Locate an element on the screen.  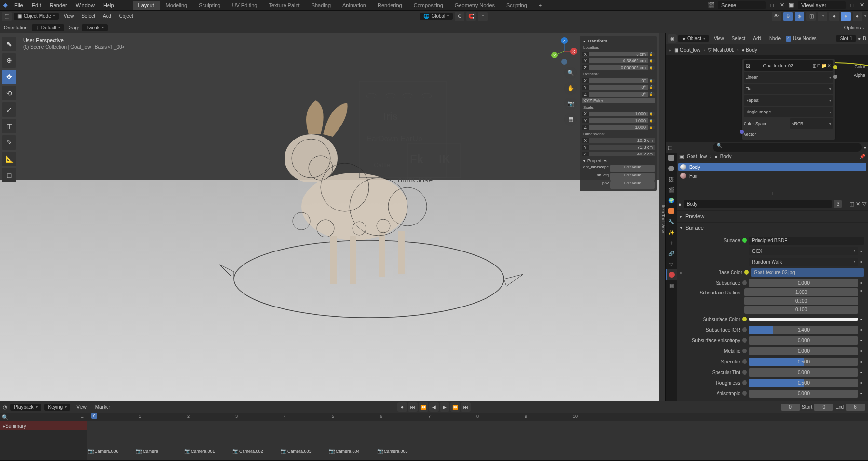
browse-icon: ◫ is located at coordinates (815, 66).